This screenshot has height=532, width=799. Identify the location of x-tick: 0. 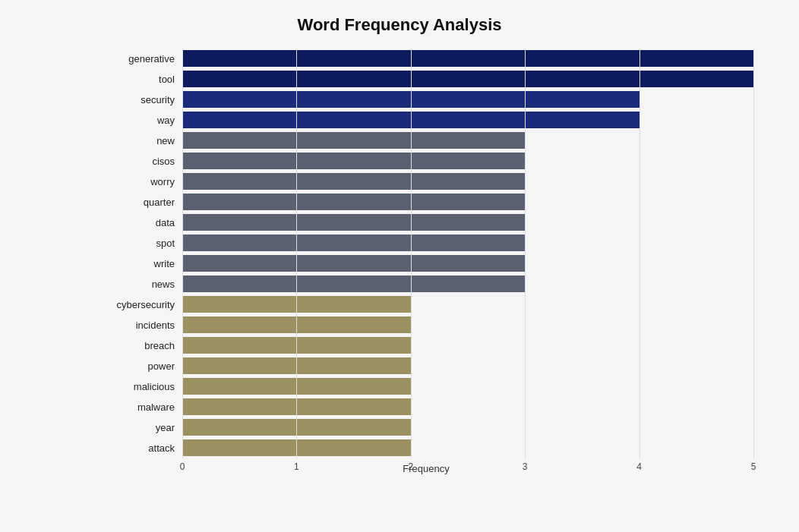
(182, 467).